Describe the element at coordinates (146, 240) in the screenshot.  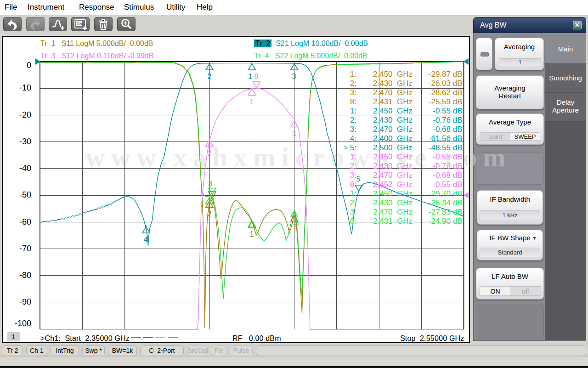
I see `svg-text: 4` at that location.